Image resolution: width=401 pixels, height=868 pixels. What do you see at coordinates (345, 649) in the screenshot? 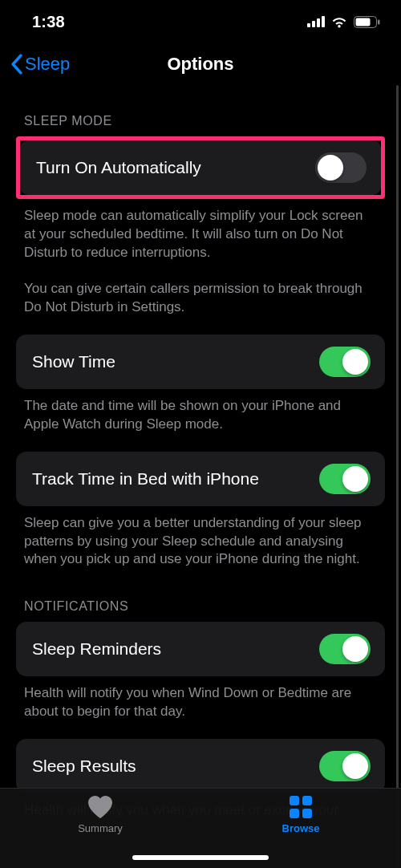
I see `switch-sleep-reminders` at bounding box center [345, 649].